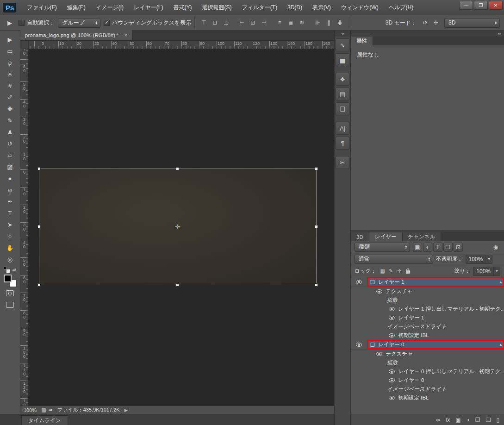  I want to click on filtering-toggle-icon: ◉, so click(496, 247).